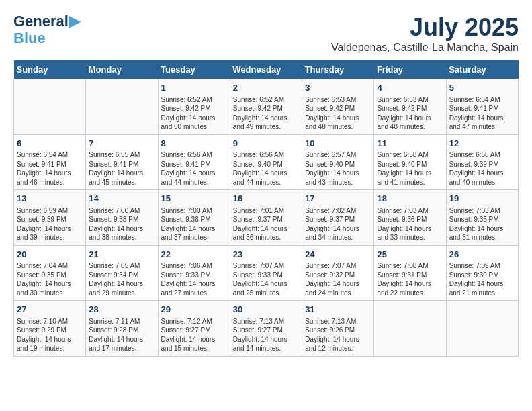  Describe the element at coordinates (482, 169) in the screenshot. I see `day-detail: Sunrise: 6:58 AM Sunset: 9:39 PM Dayligh…` at that location.